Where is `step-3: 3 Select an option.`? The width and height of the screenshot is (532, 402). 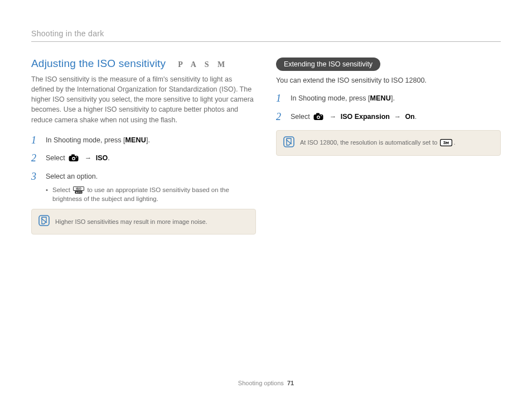
step-3: 3 Select an option. is located at coordinates (144, 176).